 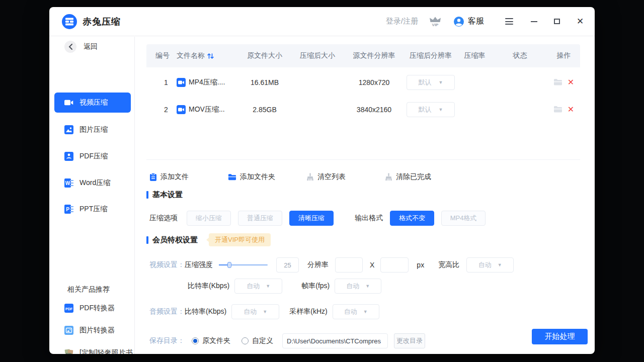 What do you see at coordinates (349, 265) in the screenshot?
I see `resolution-width-input` at bounding box center [349, 265].